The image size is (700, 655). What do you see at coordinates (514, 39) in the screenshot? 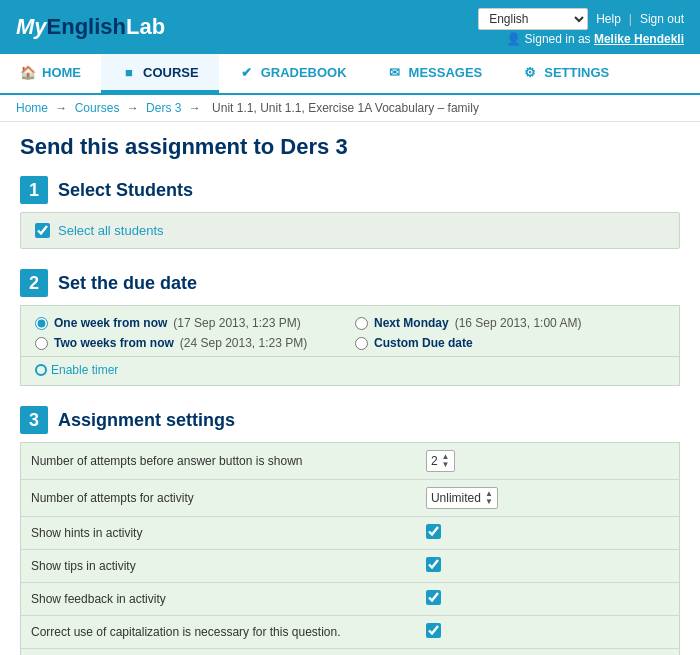
I see `person-icon: 👤` at bounding box center [514, 39].